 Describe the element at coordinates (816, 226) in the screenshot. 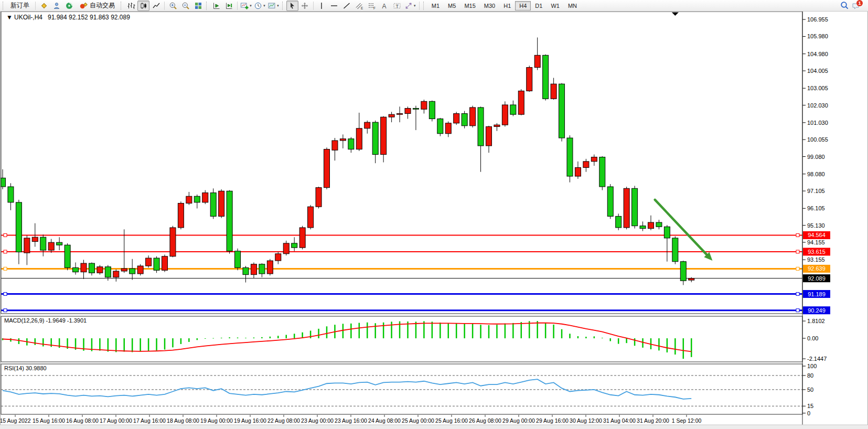

I see `svg-text: 95.130` at that location.